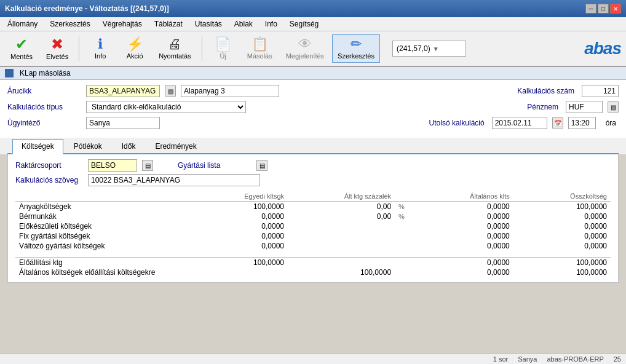 The image size is (626, 364). Describe the element at coordinates (239, 197) in the screenshot. I see `col-header-egyedi: Egyedi kltsgk` at that location.